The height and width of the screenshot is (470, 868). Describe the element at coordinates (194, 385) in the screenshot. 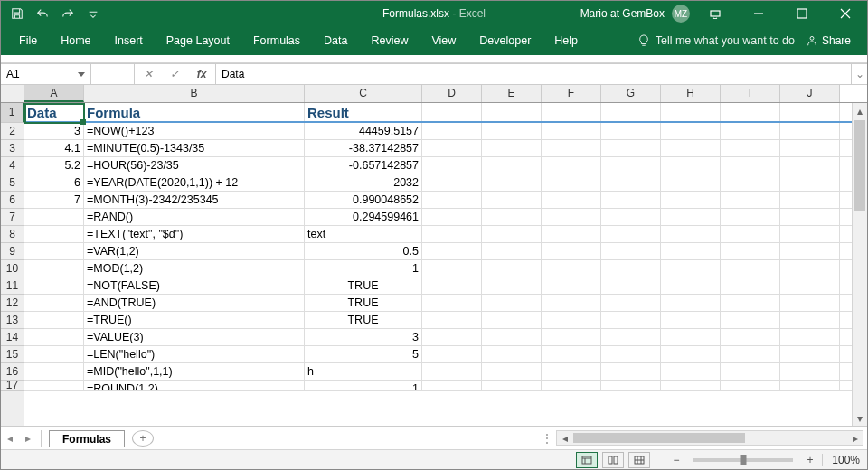

I see `cell: =ROUND(1,2)` at that location.